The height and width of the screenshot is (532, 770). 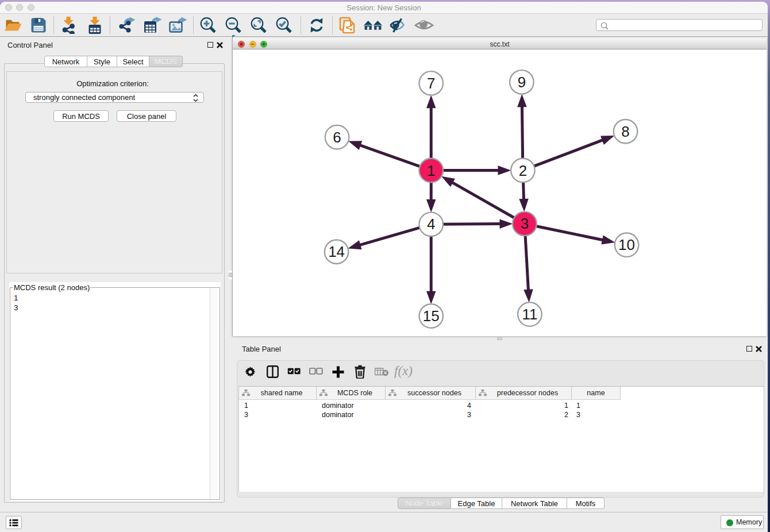 I want to click on svg-text: 8, so click(x=625, y=132).